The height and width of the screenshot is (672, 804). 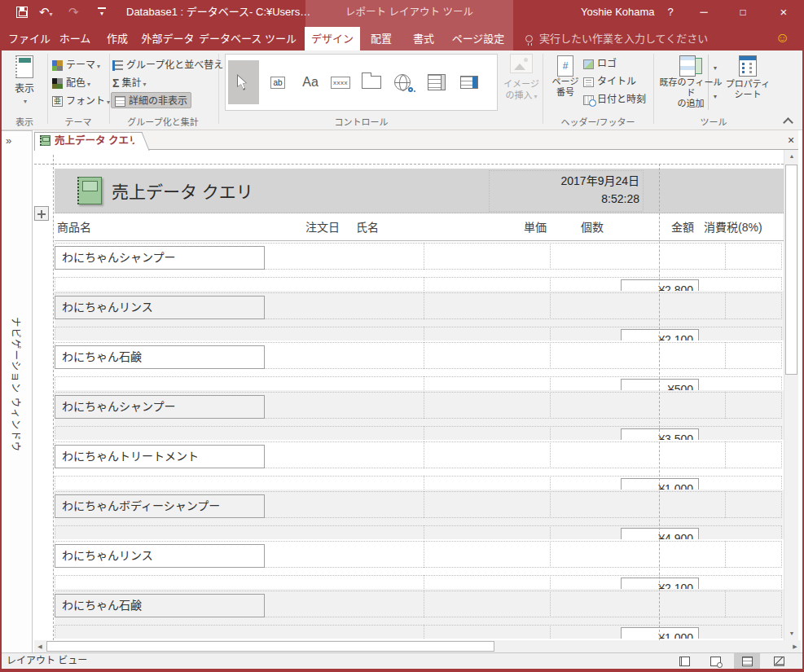 What do you see at coordinates (779, 661) in the screenshot?
I see `design-view-button` at bounding box center [779, 661].